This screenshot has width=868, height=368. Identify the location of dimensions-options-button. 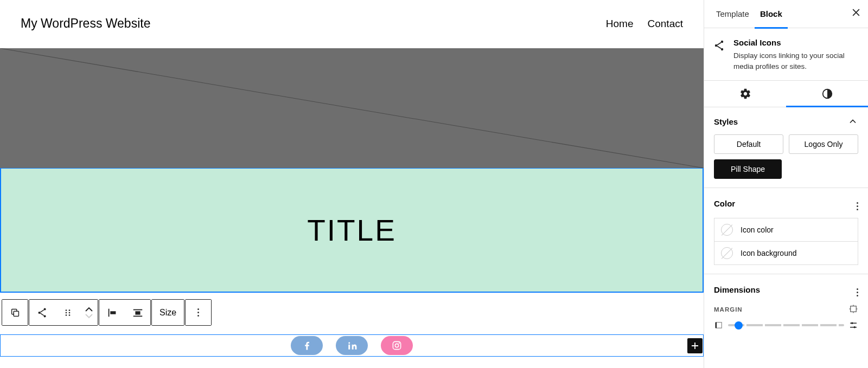
(857, 289).